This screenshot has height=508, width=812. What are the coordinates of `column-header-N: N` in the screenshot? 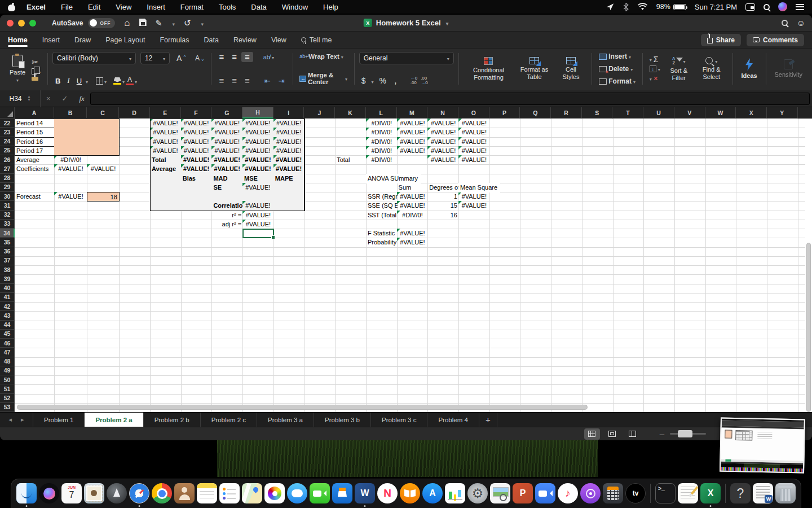 It's located at (443, 113).